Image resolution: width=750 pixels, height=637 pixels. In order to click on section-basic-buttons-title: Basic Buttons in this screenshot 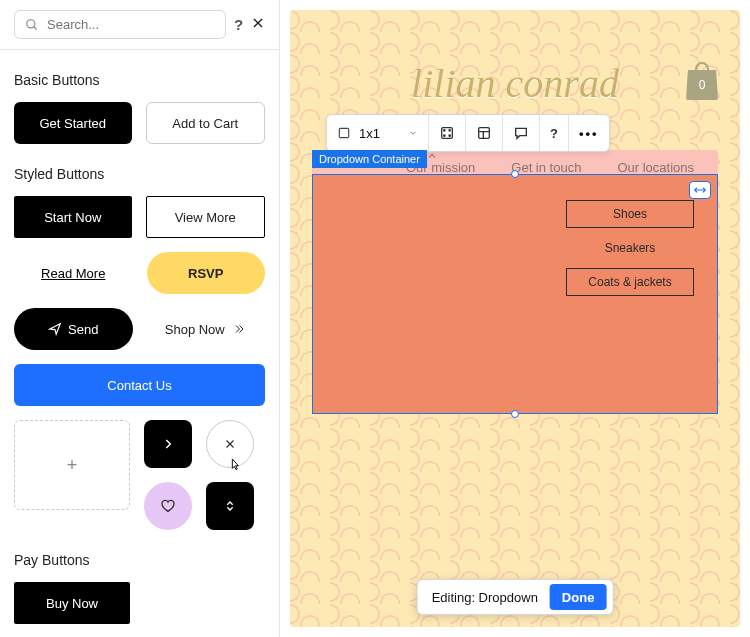, I will do `click(140, 80)`.